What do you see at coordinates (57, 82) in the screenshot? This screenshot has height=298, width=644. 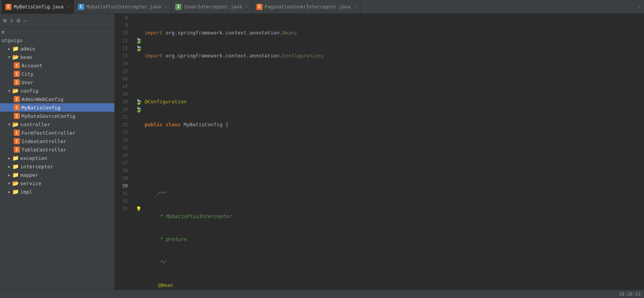 I see `sidebar-item-User: C User` at bounding box center [57, 82].